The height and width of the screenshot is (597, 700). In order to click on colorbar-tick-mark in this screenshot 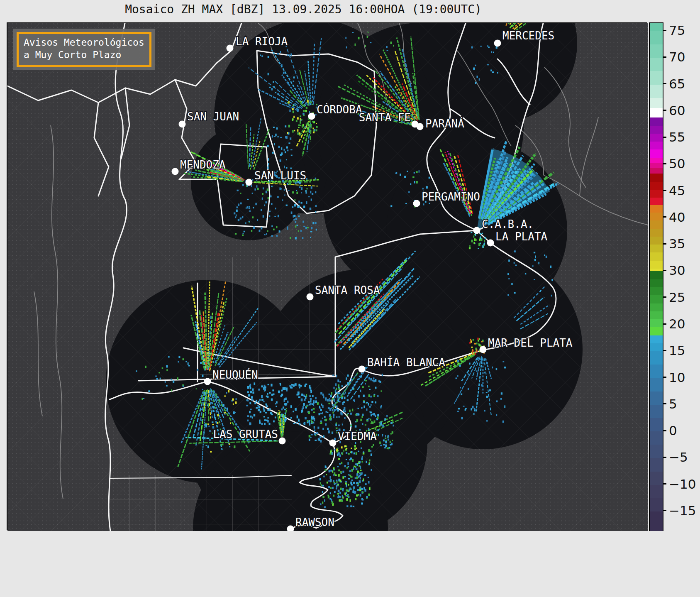, I will do `click(665, 377)`.